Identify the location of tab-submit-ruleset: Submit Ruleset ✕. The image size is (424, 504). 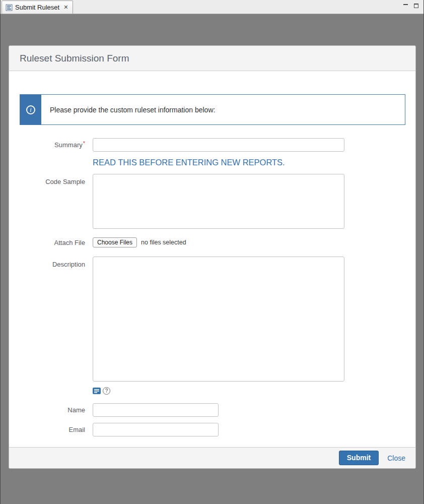
(37, 7).